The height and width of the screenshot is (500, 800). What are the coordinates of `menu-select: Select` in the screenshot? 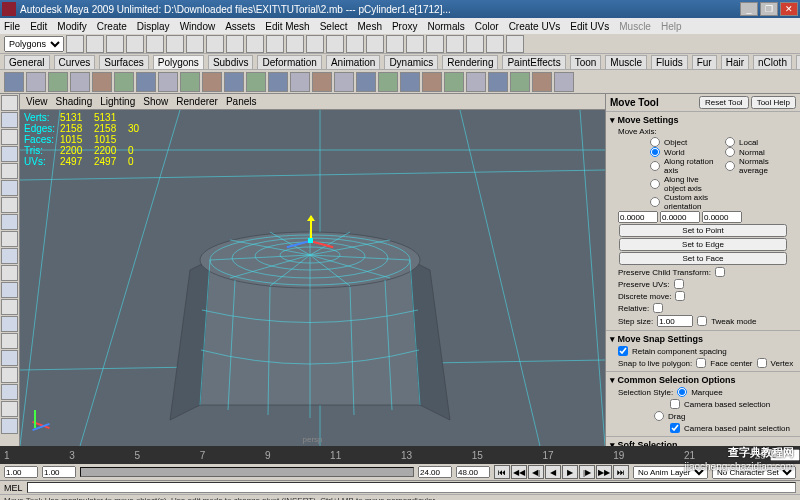 It's located at (334, 26).